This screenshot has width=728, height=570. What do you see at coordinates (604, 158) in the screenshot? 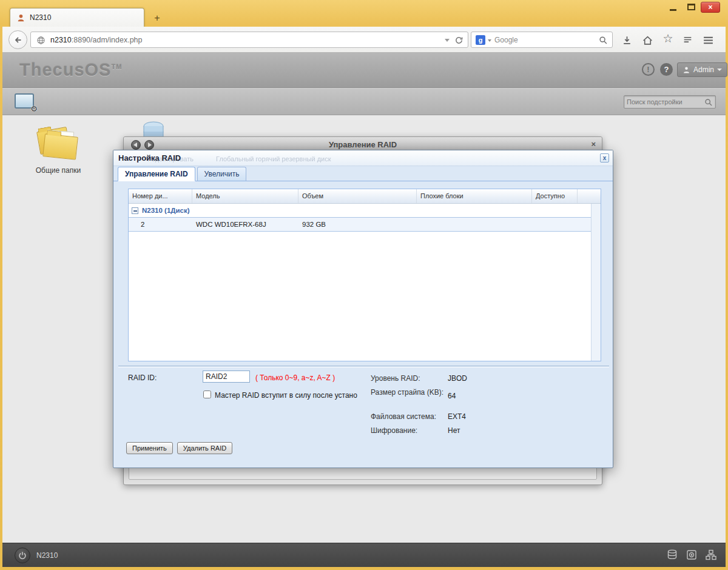
I see `dialog-close-button: x` at bounding box center [604, 158].